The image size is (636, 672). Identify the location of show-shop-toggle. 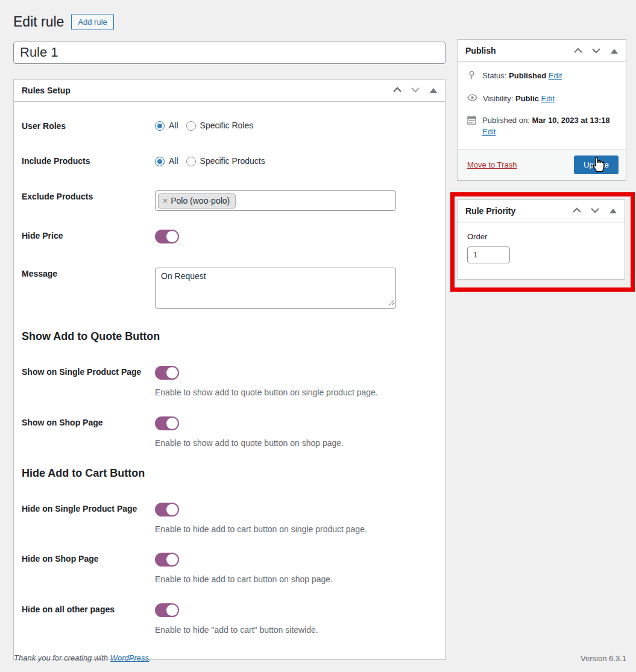
(167, 423).